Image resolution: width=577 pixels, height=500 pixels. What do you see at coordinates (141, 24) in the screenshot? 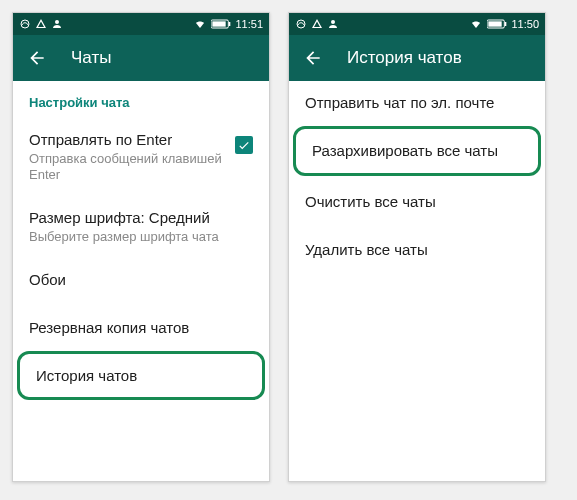
I see `status-bar: 11:51` at bounding box center [141, 24].